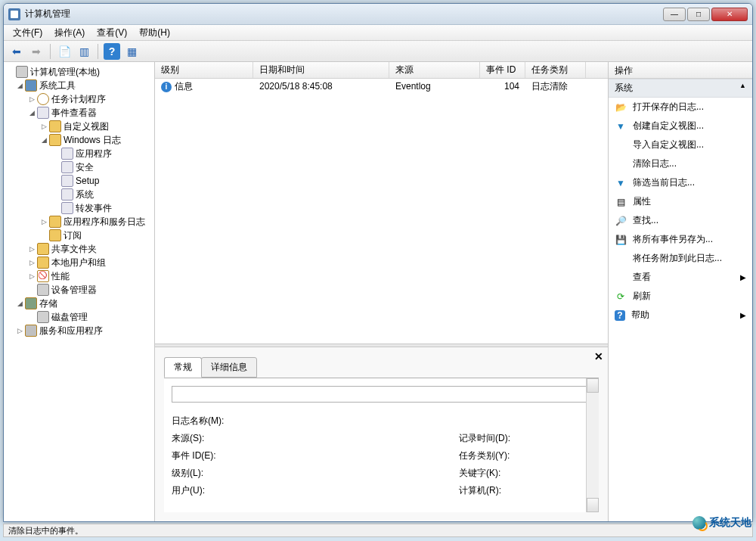 The image size is (756, 541). What do you see at coordinates (55, 235) in the screenshot?
I see `subscriptions-icon` at bounding box center [55, 235].